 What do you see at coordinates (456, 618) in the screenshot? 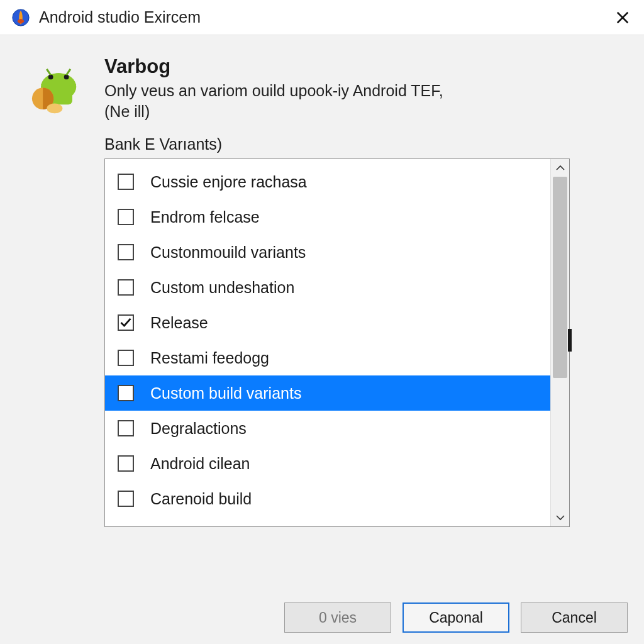
I see `primary-button: Caponal` at bounding box center [456, 618].